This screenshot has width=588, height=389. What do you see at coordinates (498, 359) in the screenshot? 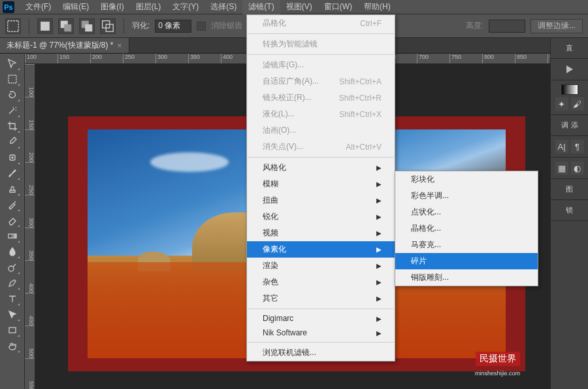
I see `watermark: 民摄世界` at bounding box center [498, 359].